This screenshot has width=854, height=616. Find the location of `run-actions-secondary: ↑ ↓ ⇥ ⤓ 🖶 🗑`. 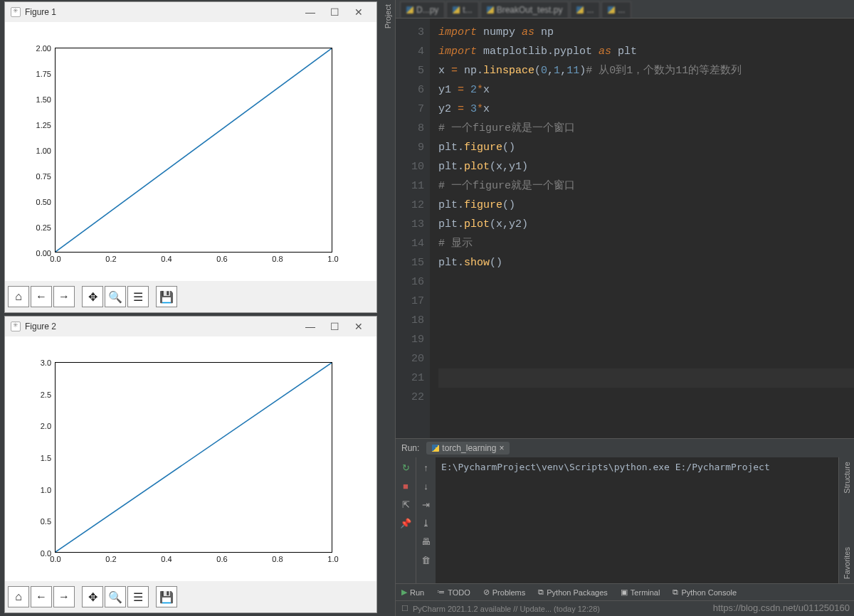

run-actions-secondary: ↑ ↓ ⇥ ⤓ 🖶 🗑 is located at coordinates (426, 521).